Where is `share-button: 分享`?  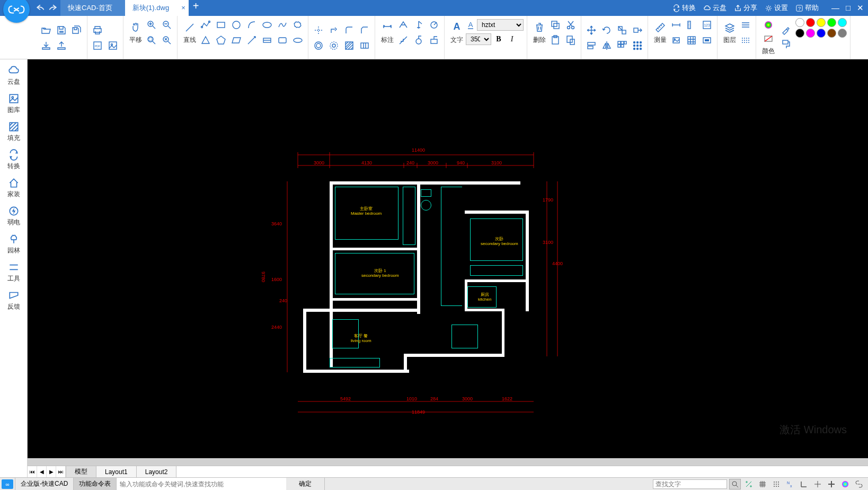 share-button: 分享 is located at coordinates (746, 8).